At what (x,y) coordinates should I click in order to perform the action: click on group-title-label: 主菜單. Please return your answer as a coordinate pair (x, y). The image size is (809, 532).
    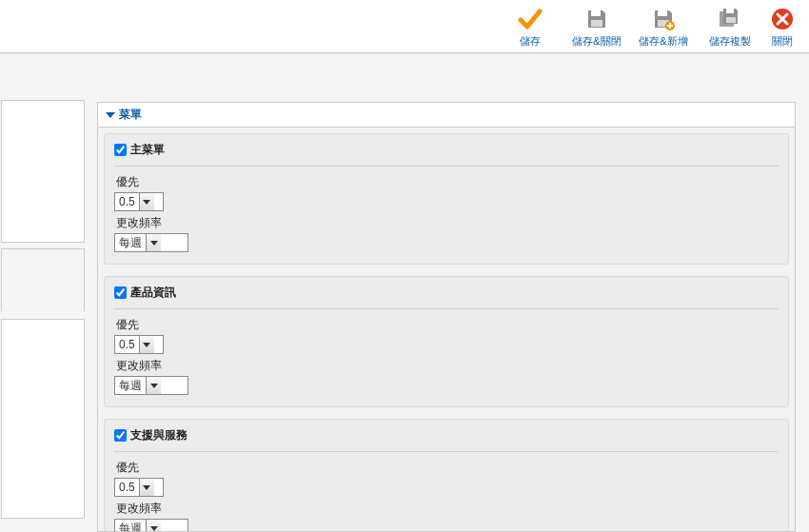
    Looking at the image, I should click on (148, 150).